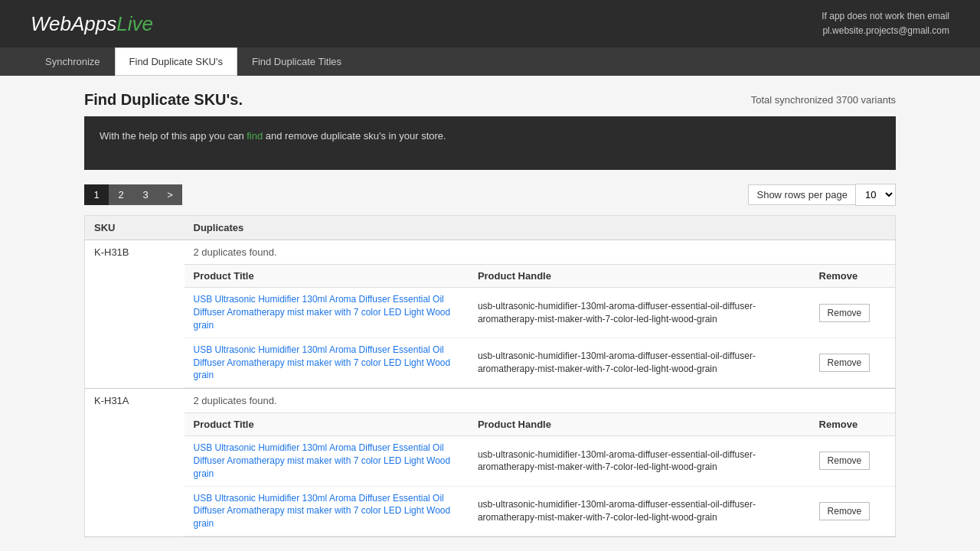 The width and height of the screenshot is (980, 551). What do you see at coordinates (173, 136) in the screenshot?
I see `info-text-before: With the help of this app you can` at bounding box center [173, 136].